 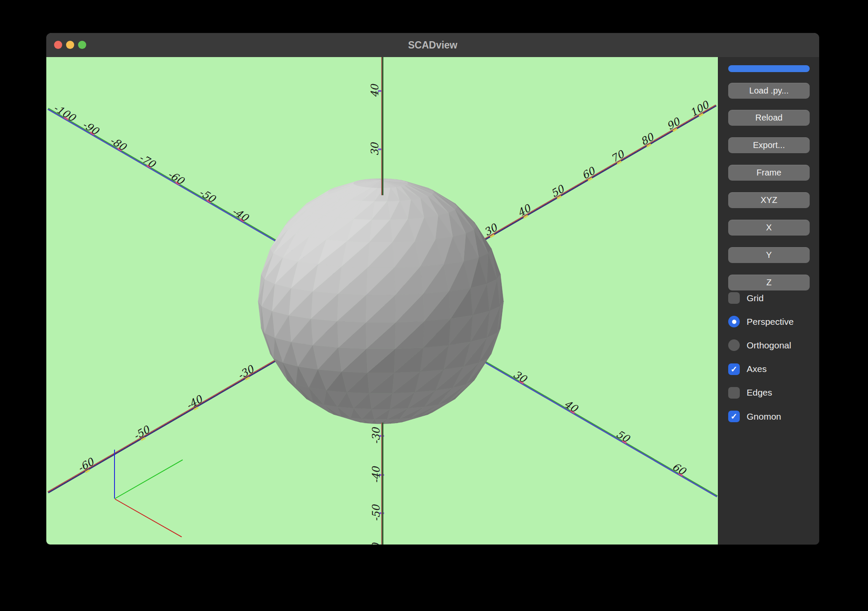 What do you see at coordinates (375, 149) in the screenshot?
I see `z-axis-positive-label: 30` at bounding box center [375, 149].